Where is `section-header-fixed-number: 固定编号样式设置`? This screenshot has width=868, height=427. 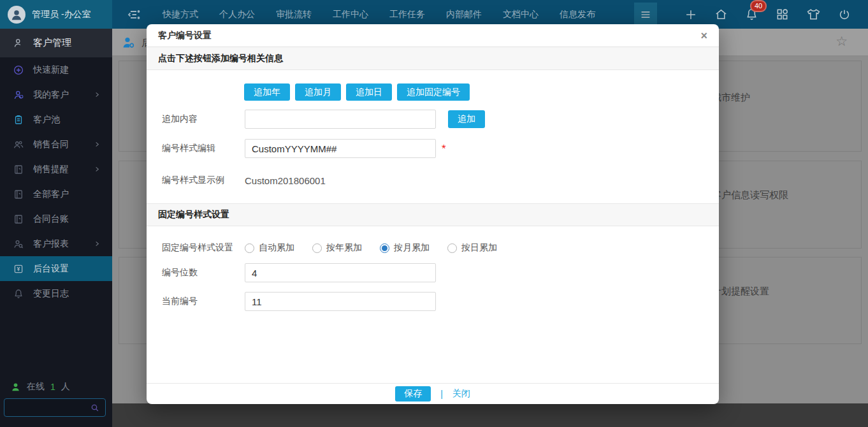 section-header-fixed-number: 固定编号样式设置 is located at coordinates (433, 215).